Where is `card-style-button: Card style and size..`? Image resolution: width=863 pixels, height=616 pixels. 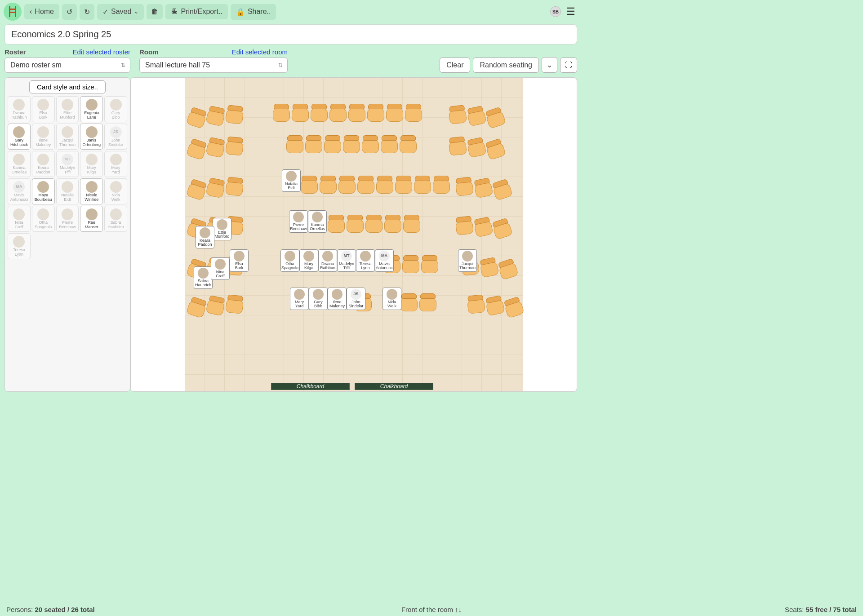
card-style-button: Card style and size.. is located at coordinates (67, 87).